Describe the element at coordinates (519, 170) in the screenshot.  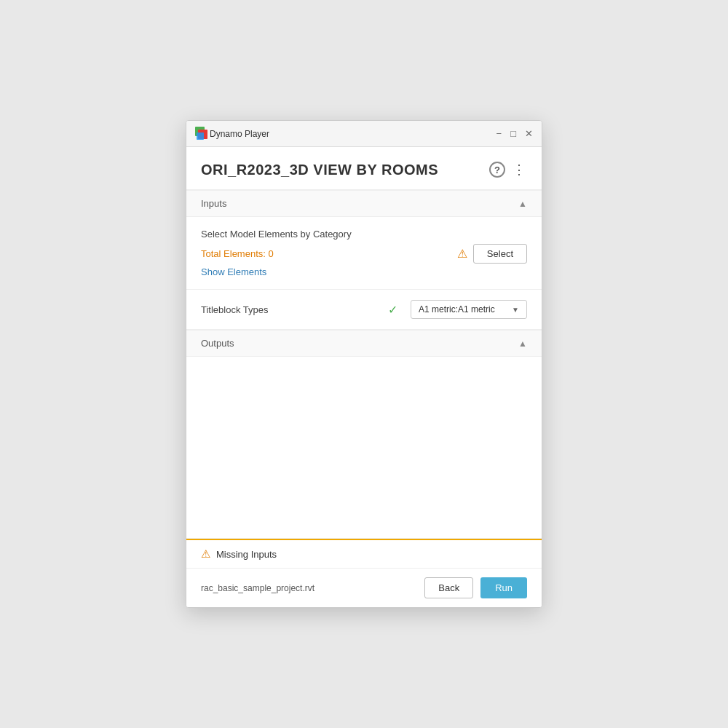
I see `more-options-icon: ⋮` at that location.